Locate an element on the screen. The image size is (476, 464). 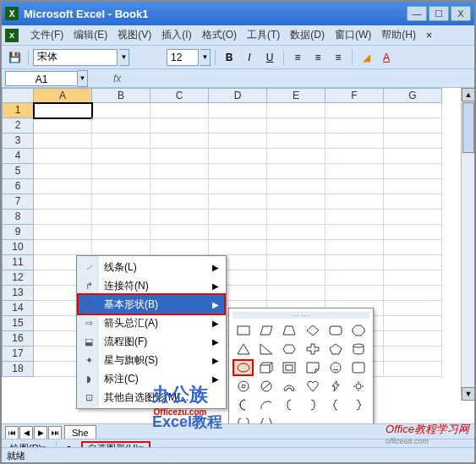
shape-brace-left is located at coordinates (335, 405).